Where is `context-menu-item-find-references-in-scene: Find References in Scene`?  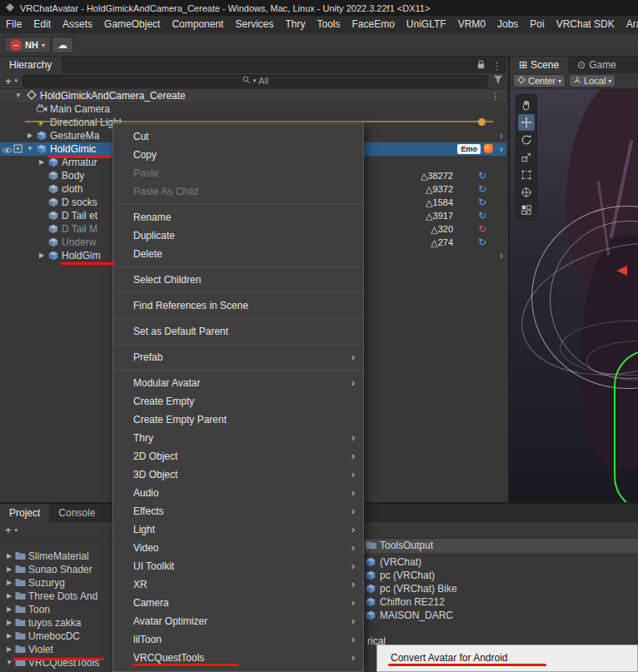 context-menu-item-find-references-in-scene: Find References in Scene is located at coordinates (238, 306).